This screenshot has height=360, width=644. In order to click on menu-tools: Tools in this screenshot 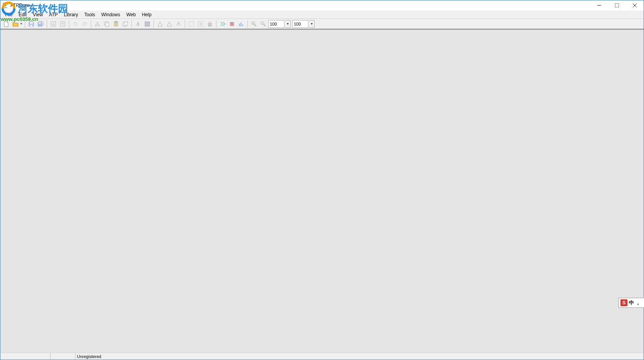, I will do `click(90, 15)`.